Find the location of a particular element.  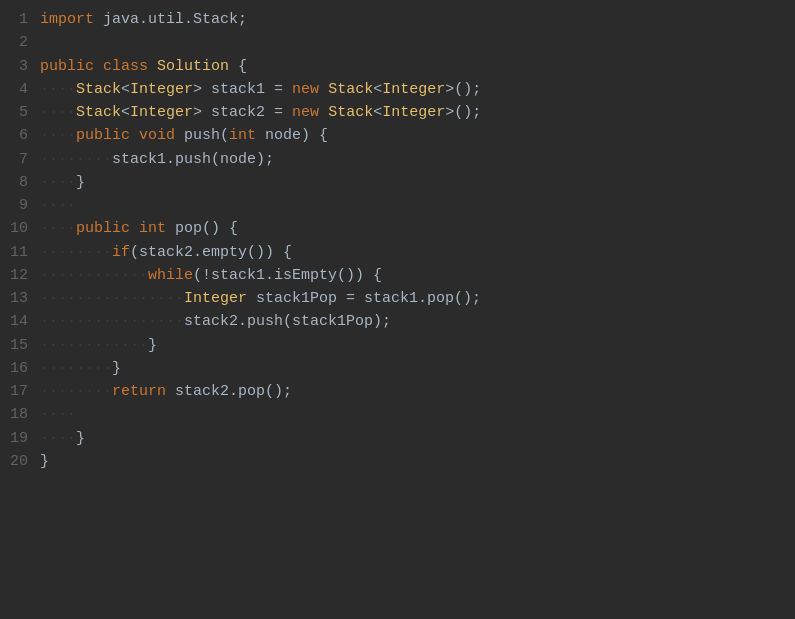

code-line: ············} is located at coordinates (408, 346).